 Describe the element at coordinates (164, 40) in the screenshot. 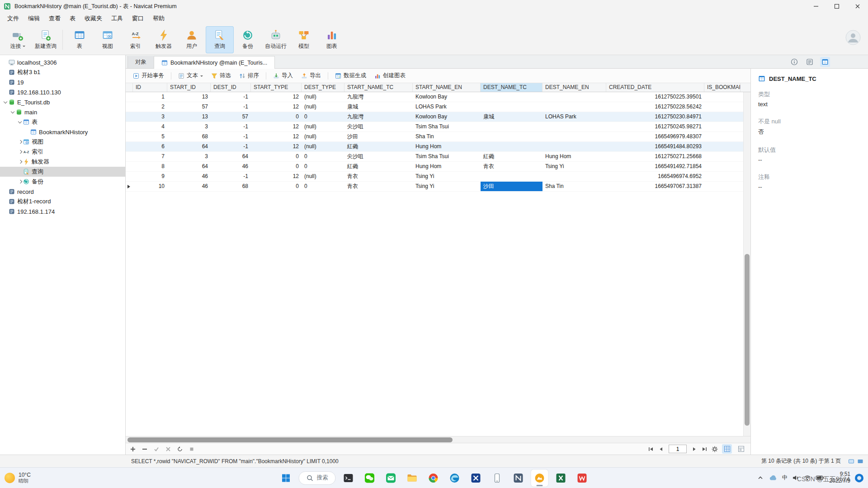

I see `toolbar-trigger-button: 触发器` at that location.